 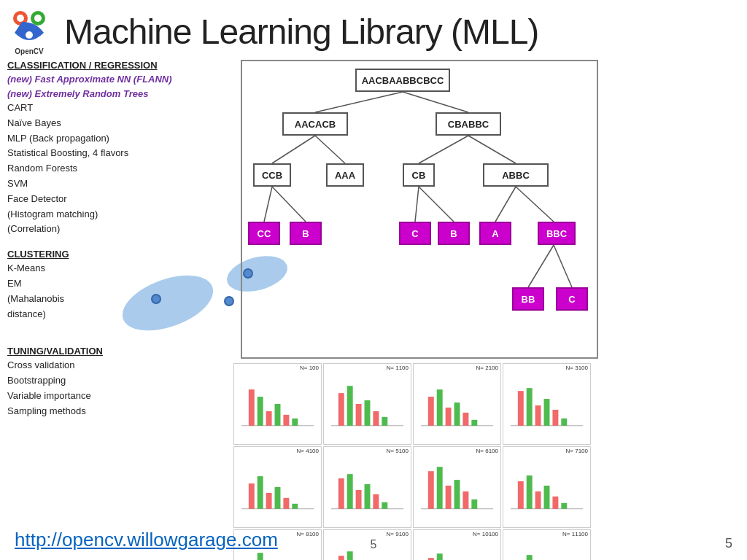 I want to click on item-mahalanobis: (Mahalanobis distance), so click(x=42, y=307).